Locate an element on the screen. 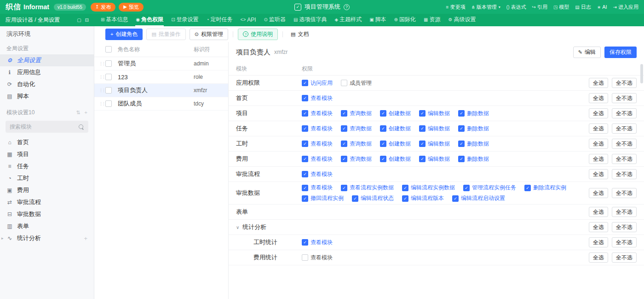 The height and width of the screenshot is (299, 644). batch-actions-button: ▤ 批量操作 is located at coordinates (166, 34).